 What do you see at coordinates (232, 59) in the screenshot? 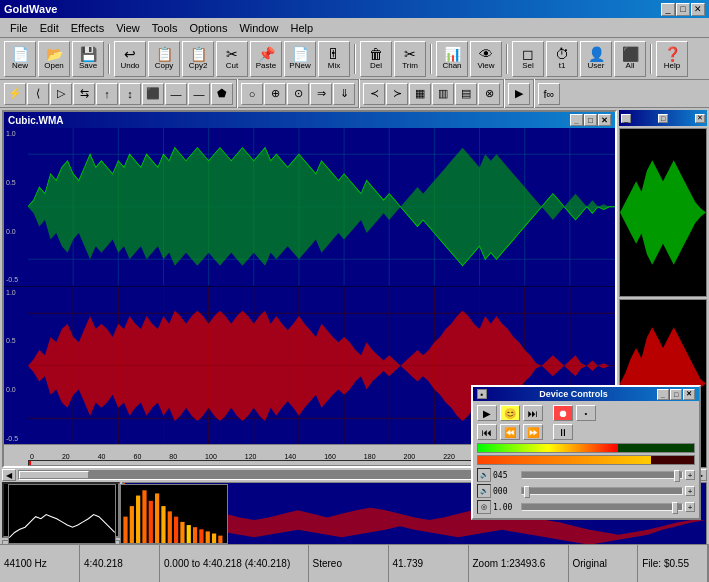
I see `cut-button: ✂ Cut` at bounding box center [232, 59].